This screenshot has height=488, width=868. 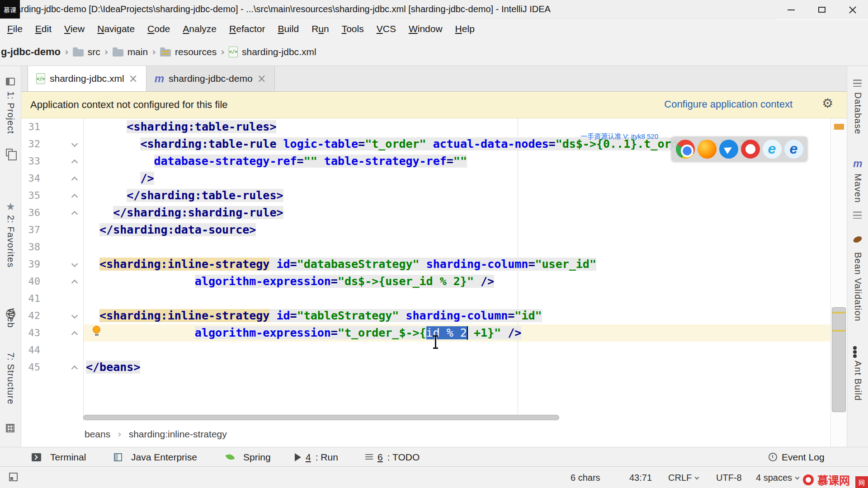 I want to click on tool-button-ant-build: Ant Build, so click(x=858, y=380).